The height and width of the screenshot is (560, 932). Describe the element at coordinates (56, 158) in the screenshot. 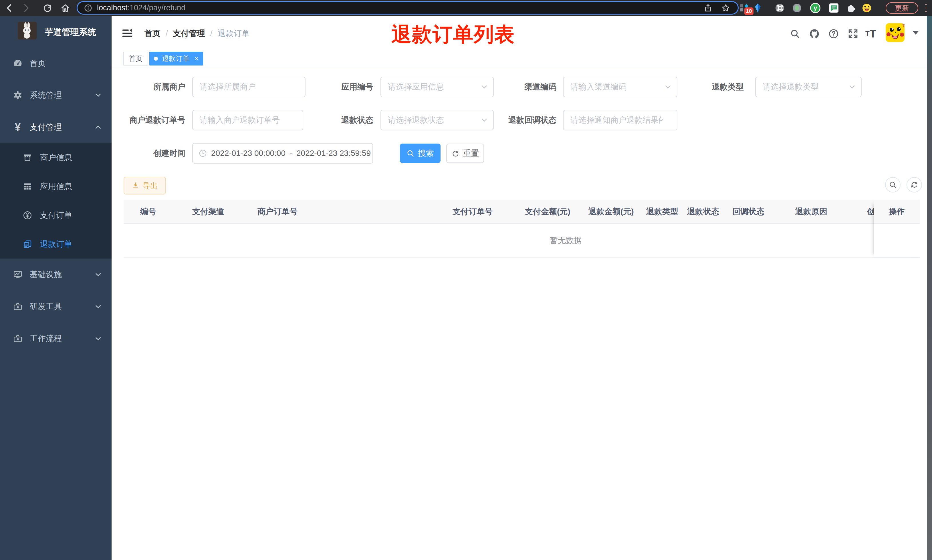

I see `sidebar-item-merchant-info: 商户信息` at that location.